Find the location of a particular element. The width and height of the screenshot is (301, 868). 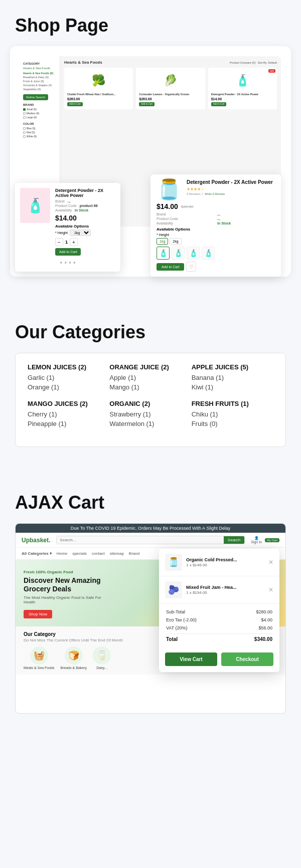

height-label-2: * Height is located at coordinates (216, 235).